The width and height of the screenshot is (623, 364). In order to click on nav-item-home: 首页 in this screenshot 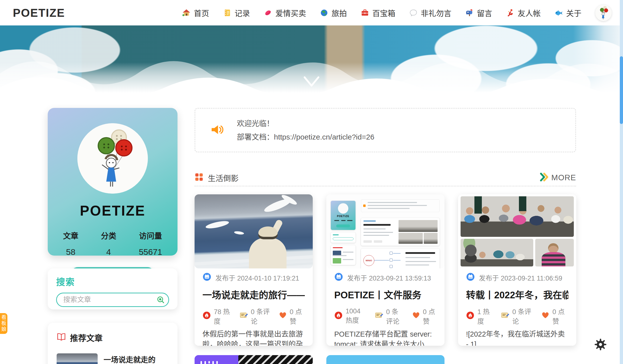, I will do `click(196, 13)`.